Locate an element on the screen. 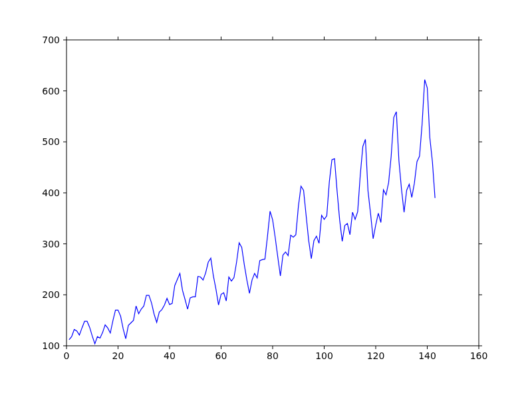 This screenshot has width=532, height=399. y-tick-label: 600 is located at coordinates (51, 91).